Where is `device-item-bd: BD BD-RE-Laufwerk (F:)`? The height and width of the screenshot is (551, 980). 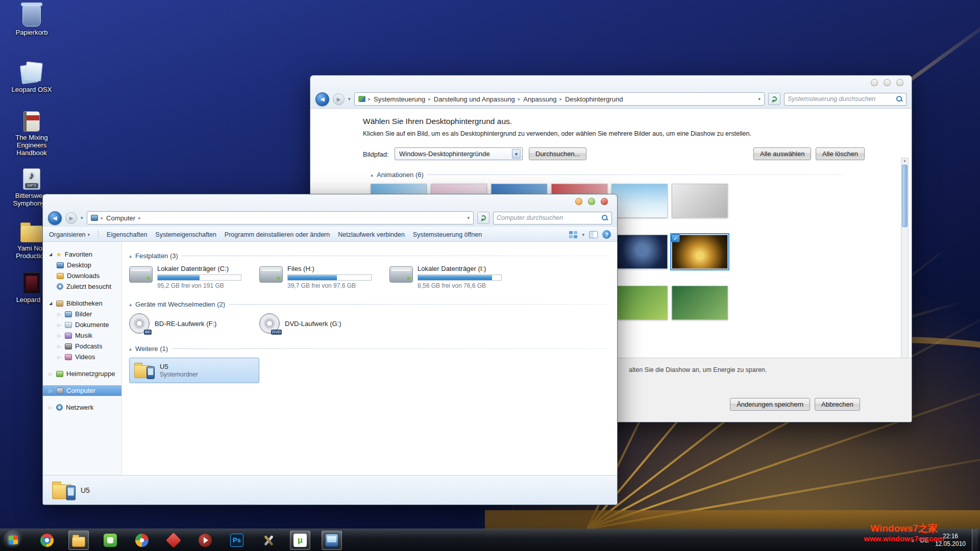
device-item-bd: BD BD-RE-Laufwerk (F:) is located at coordinates (194, 323).